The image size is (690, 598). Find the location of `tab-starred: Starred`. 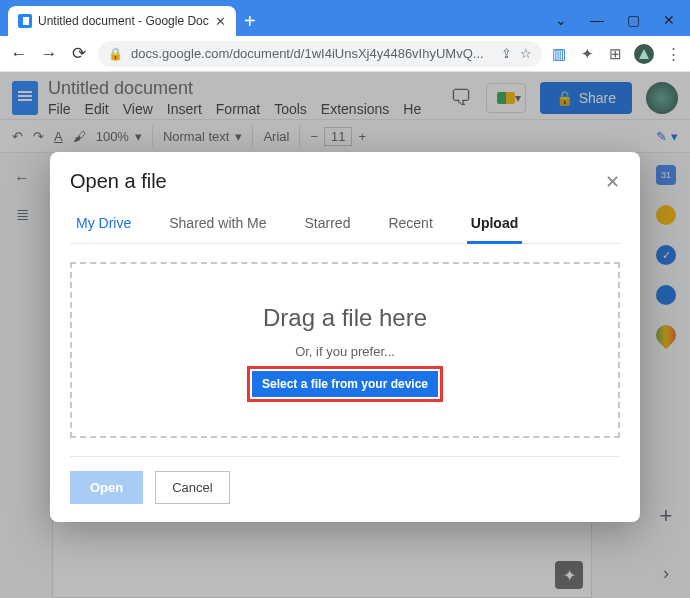

tab-starred: Starred is located at coordinates (328, 229).